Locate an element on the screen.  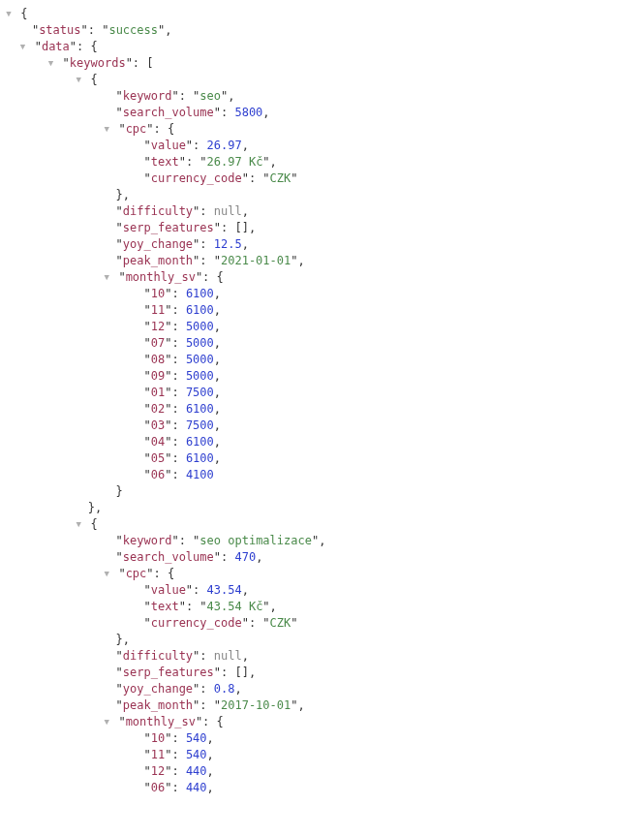
json-line: "yoy_change": 0.8, is located at coordinates (323, 690).